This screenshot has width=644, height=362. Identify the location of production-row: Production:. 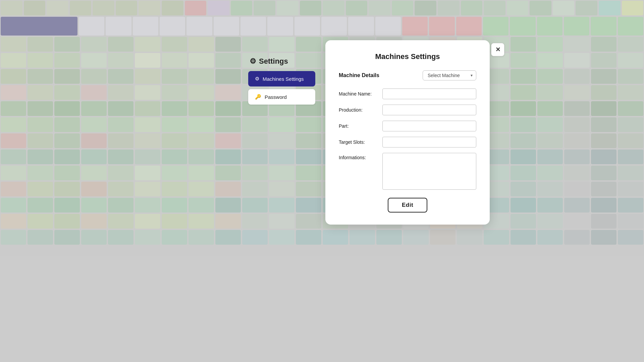
(408, 110).